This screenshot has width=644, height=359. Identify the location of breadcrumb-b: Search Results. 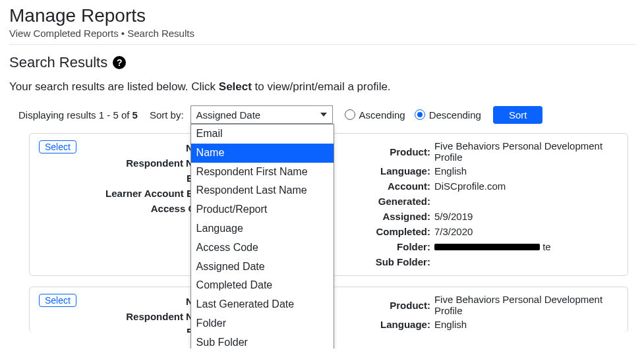
(161, 33).